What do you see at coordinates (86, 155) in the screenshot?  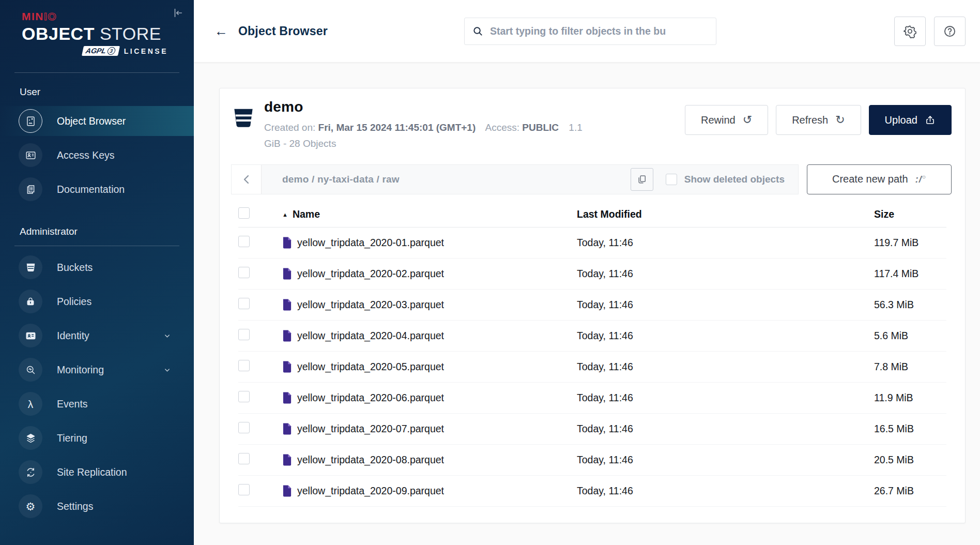 I see `sidebar-item-label: Access Keys` at bounding box center [86, 155].